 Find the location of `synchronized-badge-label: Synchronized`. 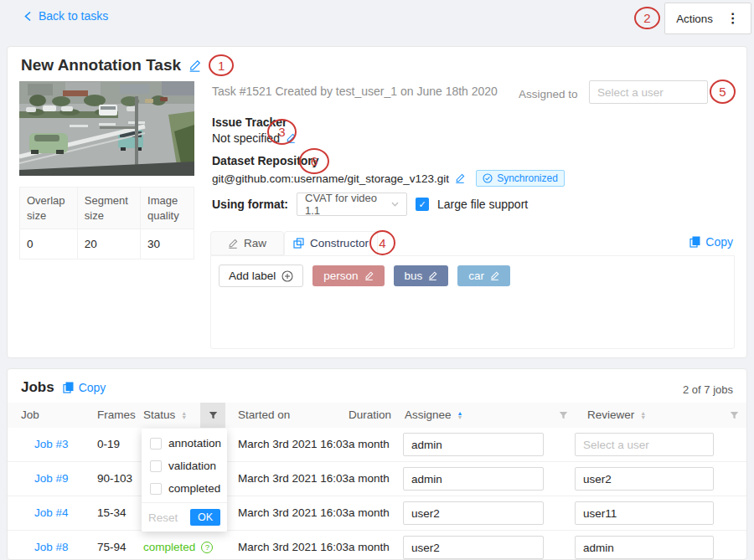

synchronized-badge-label: Synchronized is located at coordinates (528, 178).